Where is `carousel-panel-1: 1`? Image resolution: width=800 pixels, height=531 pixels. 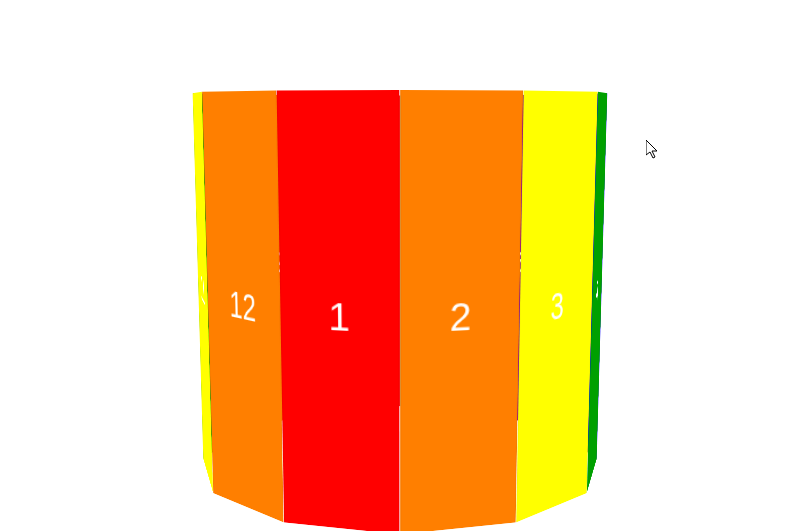 carousel-panel-1: 1 is located at coordinates (338, 311).